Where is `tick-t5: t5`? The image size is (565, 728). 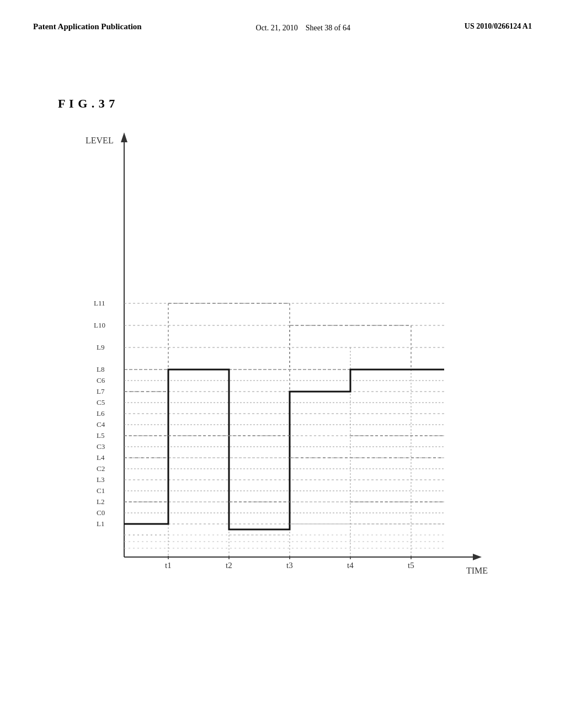 tick-t5: t5 is located at coordinates (411, 565).